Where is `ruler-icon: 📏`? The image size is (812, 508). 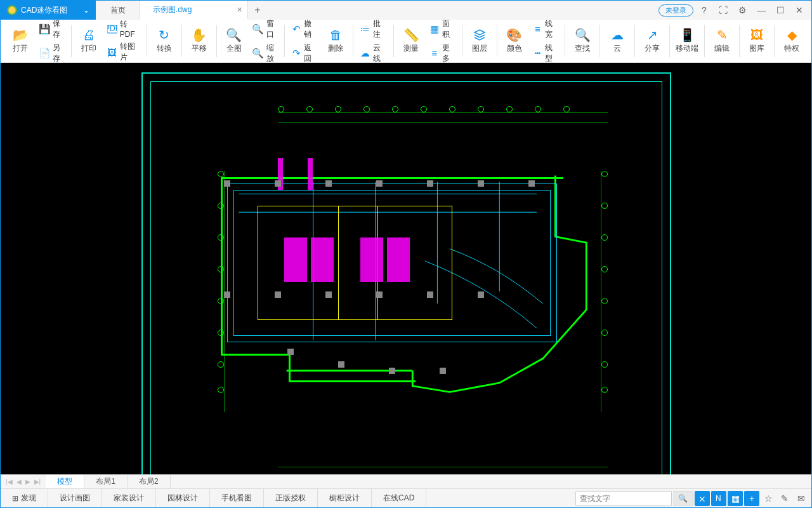
ruler-icon: 📏 is located at coordinates (411, 35).